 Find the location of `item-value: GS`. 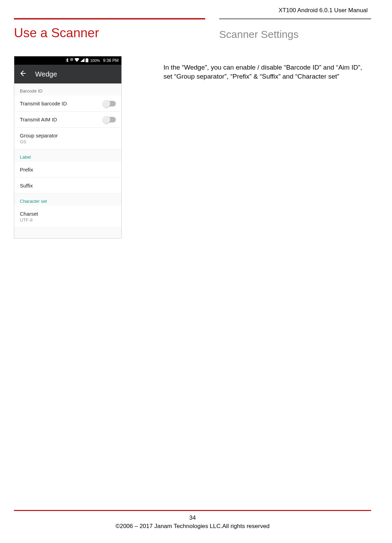

item-value: GS is located at coordinates (39, 142).